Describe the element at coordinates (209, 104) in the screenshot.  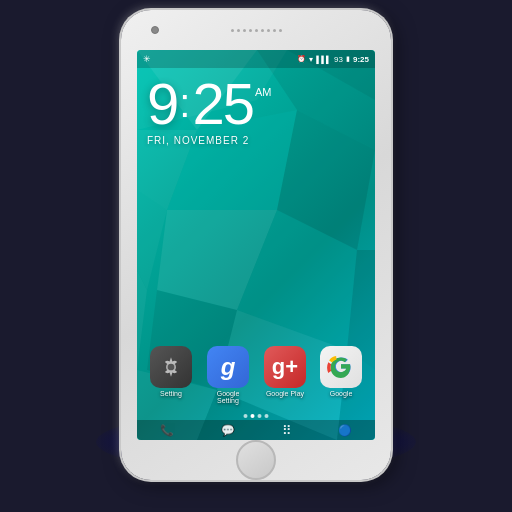
I see `clock-time-display: 9 : 25 AM` at that location.